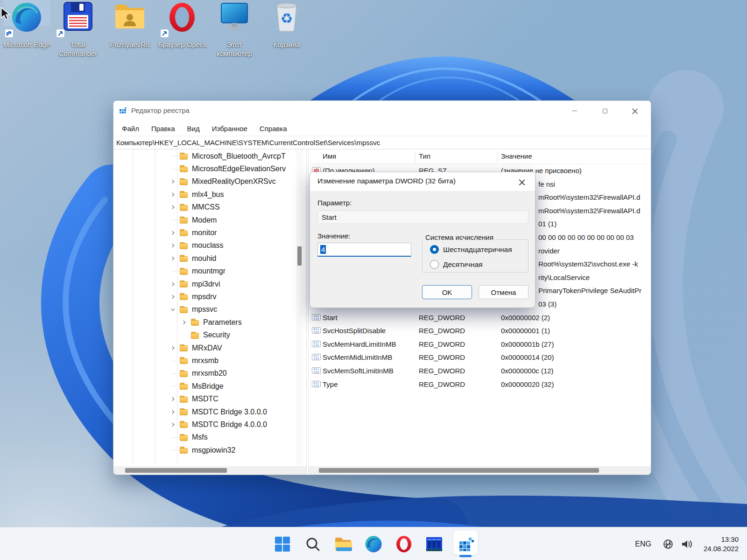  What do you see at coordinates (210, 322) in the screenshot?
I see `tree-item: Parameters` at bounding box center [210, 322].